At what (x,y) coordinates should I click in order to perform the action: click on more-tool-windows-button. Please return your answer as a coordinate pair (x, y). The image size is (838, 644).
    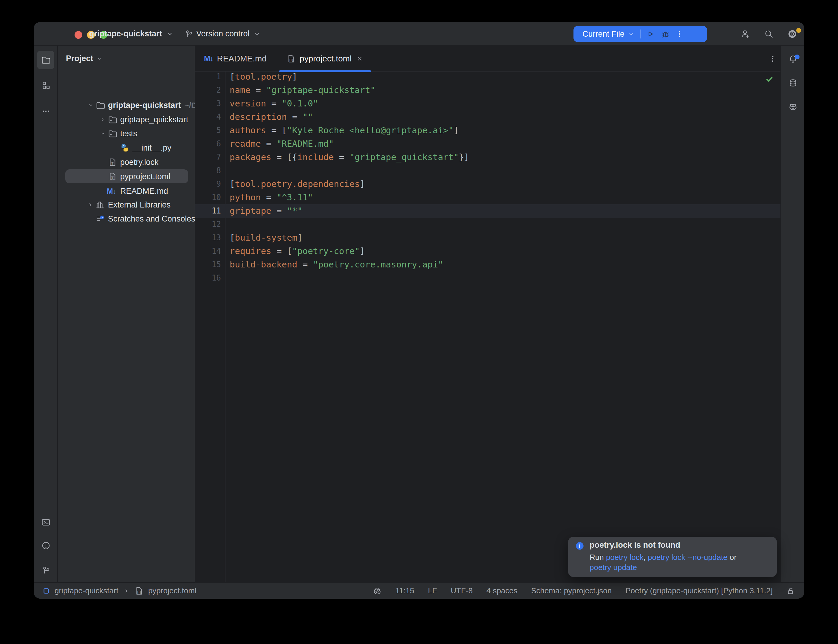
    Looking at the image, I should click on (46, 111).